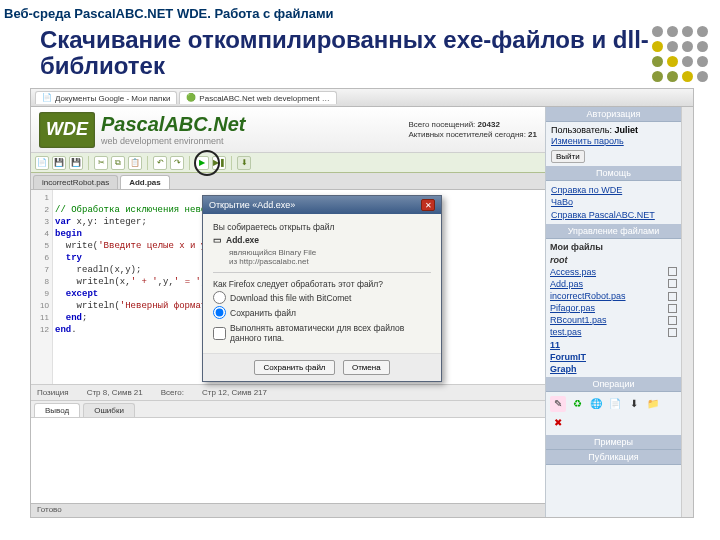 Image resolution: width=720 pixels, height=540 pixels. What do you see at coordinates (362, 98) in the screenshot?
I see `browser-tab-strip: 📄Документы Google - Мои папки 🟢PascalABC…` at bounding box center [362, 98].